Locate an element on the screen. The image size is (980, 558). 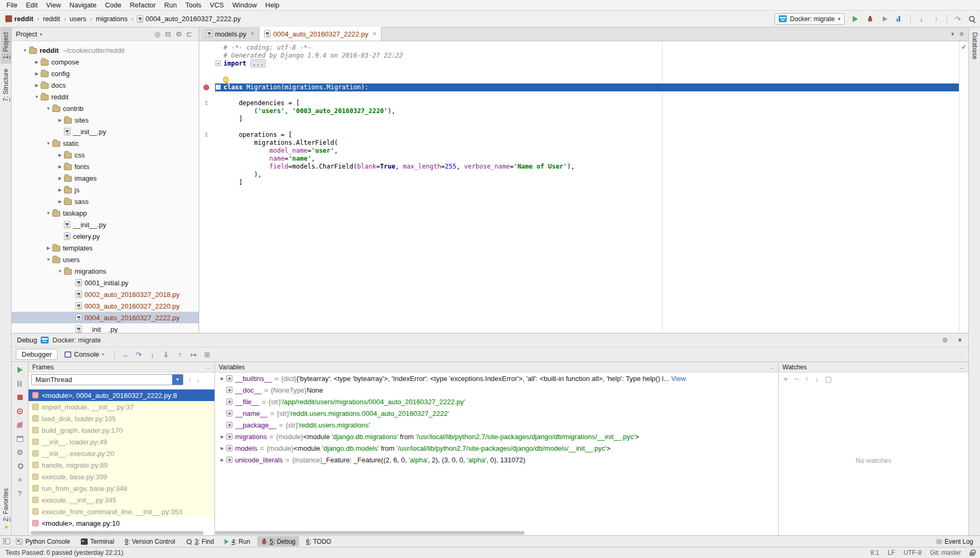
run-icon is located at coordinates (855, 19).